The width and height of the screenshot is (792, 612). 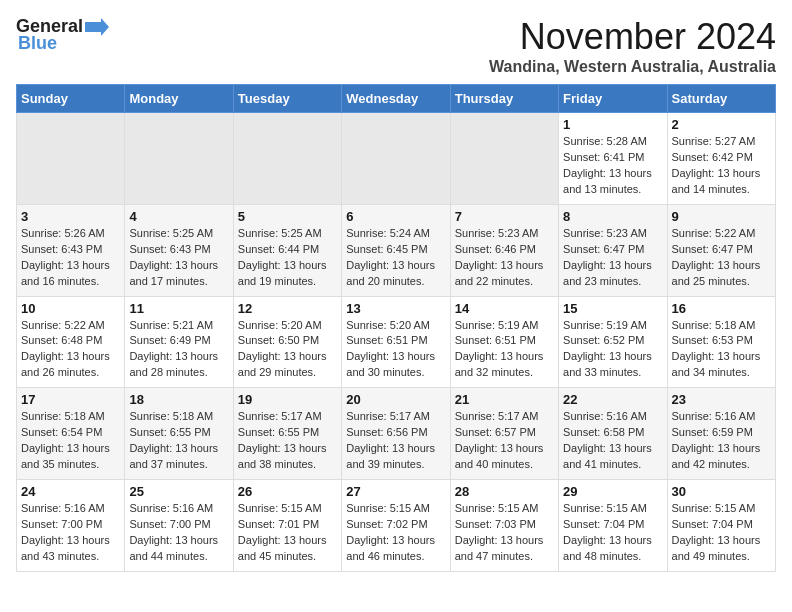 What do you see at coordinates (288, 441) in the screenshot?
I see `day-info: Sunrise: 5:17 AMSunset: 6:55 PMDaylight:…` at bounding box center [288, 441].